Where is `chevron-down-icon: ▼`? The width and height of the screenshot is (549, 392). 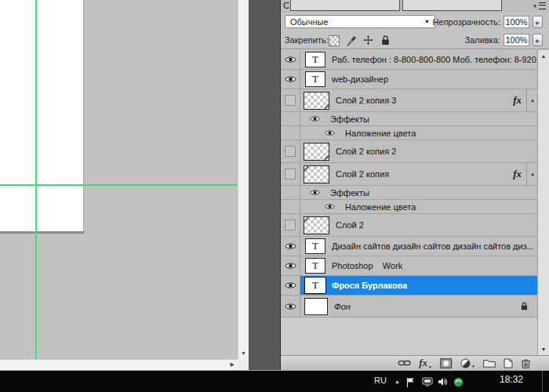
chevron-down-icon: ▼ is located at coordinates (535, 6).